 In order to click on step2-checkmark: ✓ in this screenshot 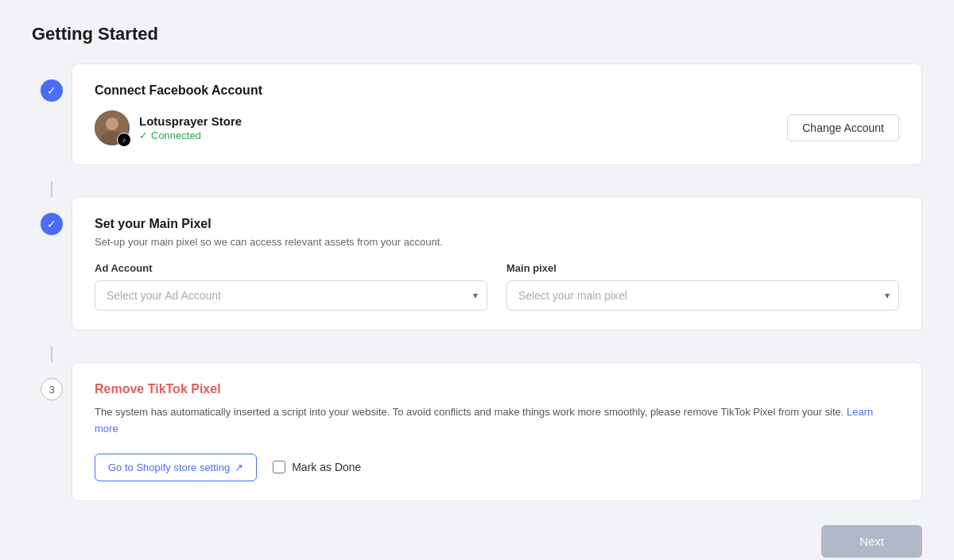, I will do `click(52, 224)`.